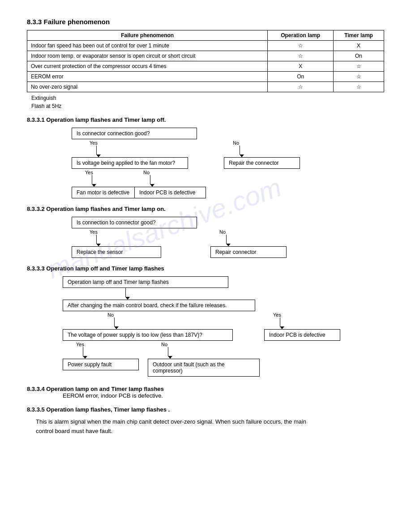  What do you see at coordinates (148, 36) in the screenshot?
I see `col-header-phenomenon: Failure phenomenon` at bounding box center [148, 36].